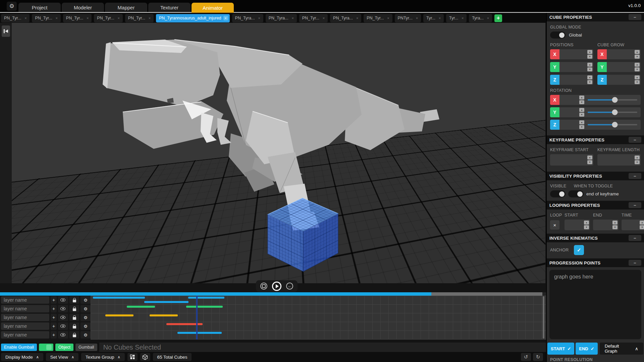 The image size is (644, 362). Describe the element at coordinates (619, 160) in the screenshot. I see `keyframe-length-input: ▲▼` at that location.